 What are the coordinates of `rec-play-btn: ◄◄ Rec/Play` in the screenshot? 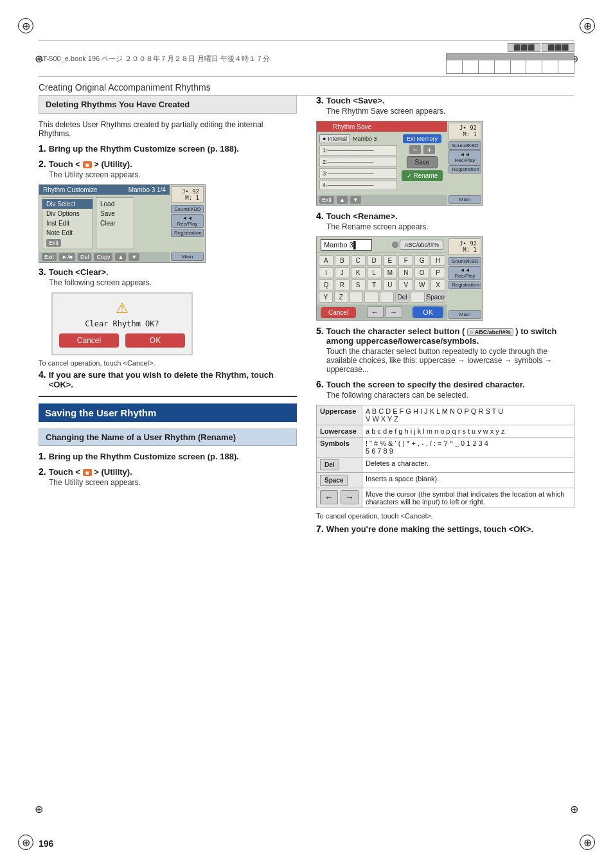 It's located at (188, 221).